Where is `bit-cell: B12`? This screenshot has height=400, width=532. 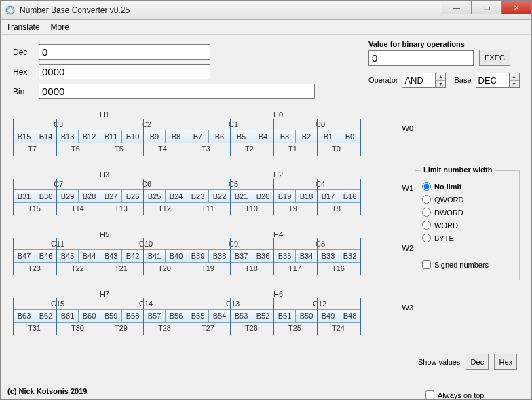 bit-cell: B12 is located at coordinates (90, 137).